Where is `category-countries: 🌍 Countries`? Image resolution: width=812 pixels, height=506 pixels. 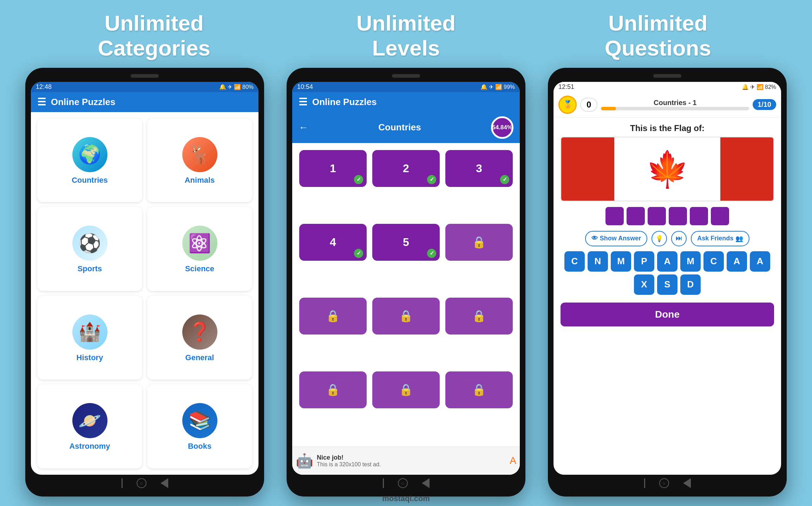
category-countries: 🌍 Countries is located at coordinates (90, 160).